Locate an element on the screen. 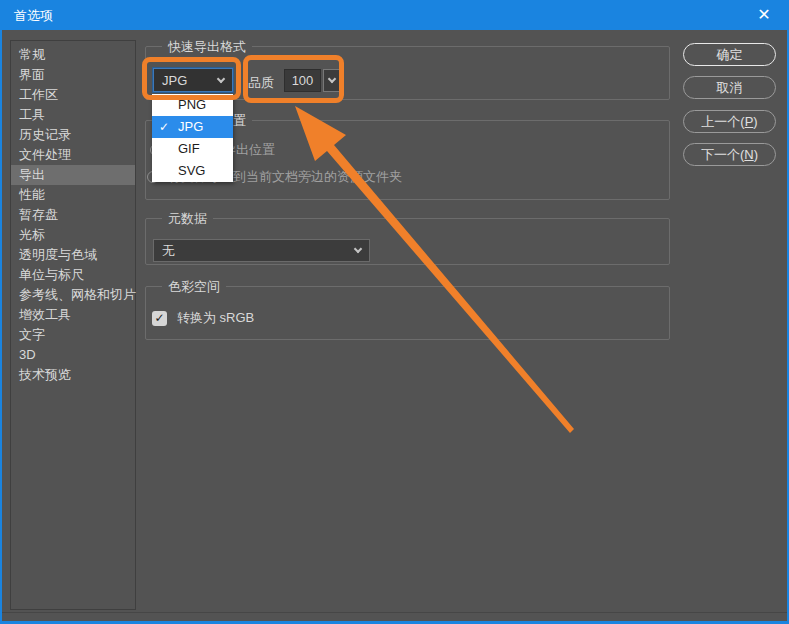  bottom-divider is located at coordinates (394, 612).